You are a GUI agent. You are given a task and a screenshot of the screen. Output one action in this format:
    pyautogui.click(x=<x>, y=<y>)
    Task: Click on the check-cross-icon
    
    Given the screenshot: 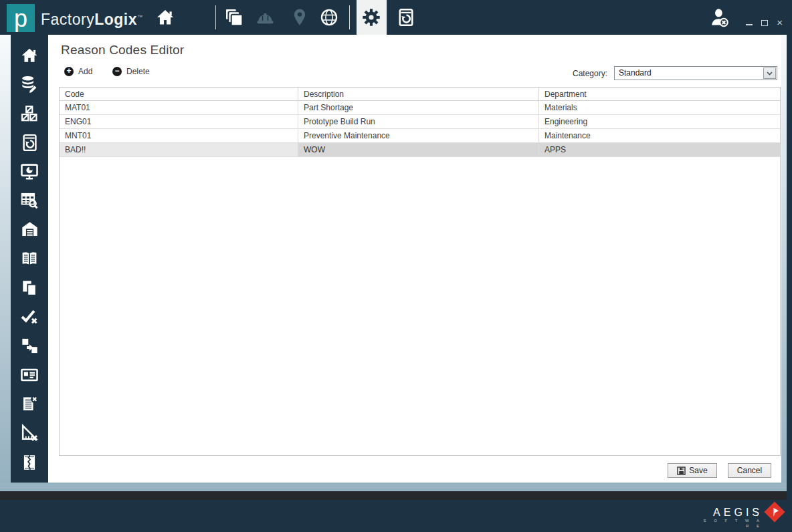 What is the action you would take?
    pyautogui.click(x=29, y=317)
    